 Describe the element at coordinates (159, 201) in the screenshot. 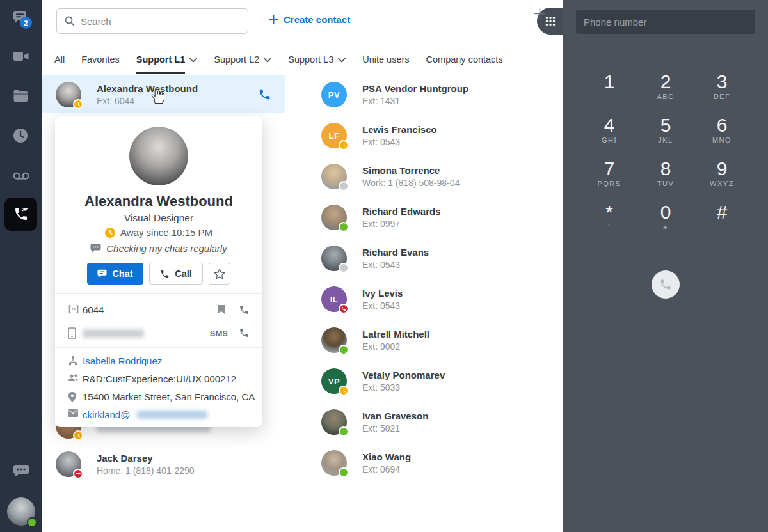

I see `popup-contact-name: Alexandra Westbound` at that location.